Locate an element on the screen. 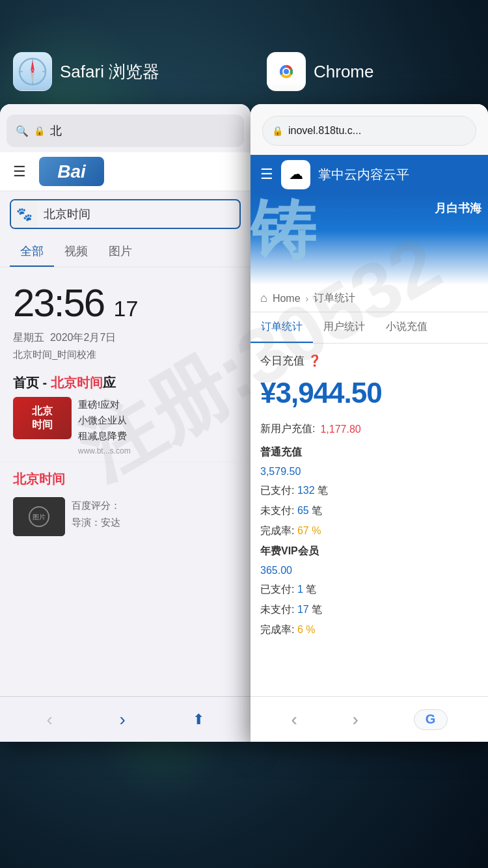 This screenshot has height=868, width=488. news-title-1: 首页 - 北京时间应 is located at coordinates (125, 383).